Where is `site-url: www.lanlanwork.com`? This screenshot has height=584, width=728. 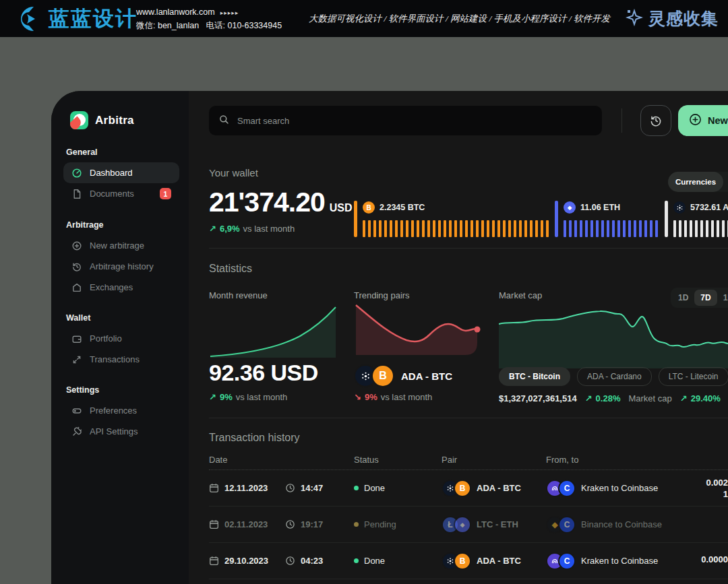
site-url: www.lanlanwork.com is located at coordinates (175, 12).